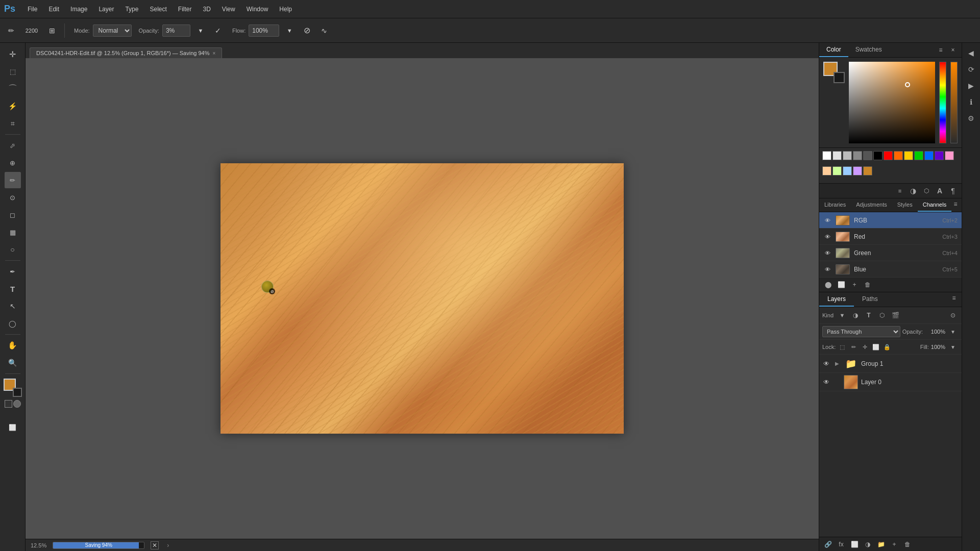 The height and width of the screenshot is (551, 980). I want to click on info-btn: ℹ, so click(971, 102).